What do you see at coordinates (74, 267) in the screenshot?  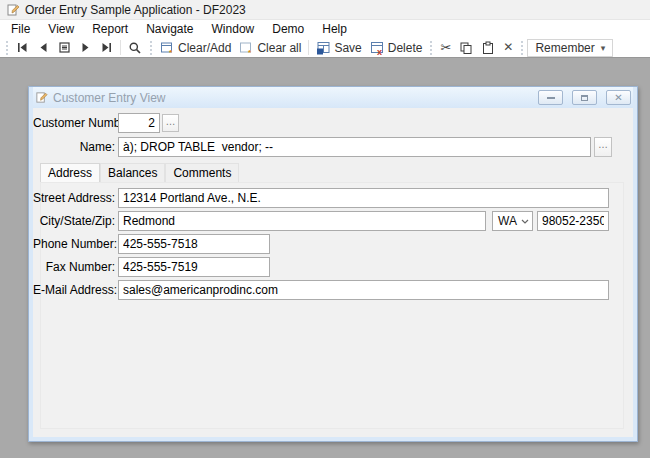 I see `fax-number-label: Fax Number:` at bounding box center [74, 267].